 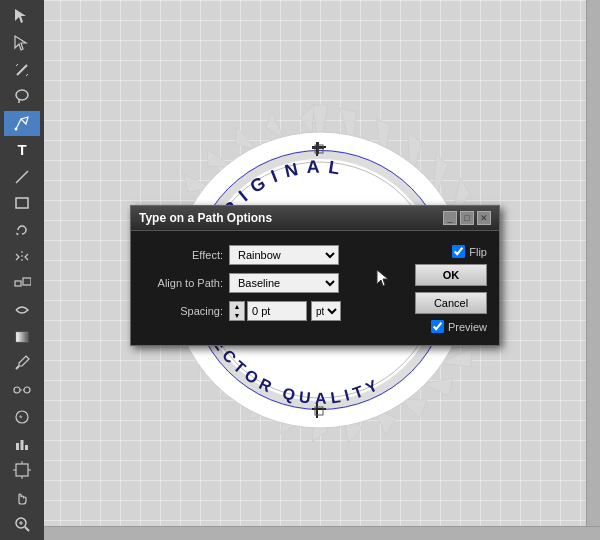 I want to click on blend-tool, so click(x=22, y=390).